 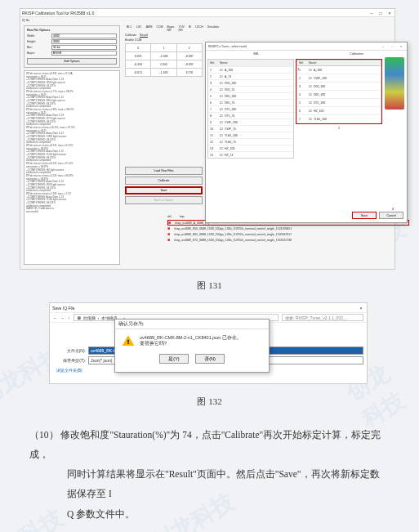 What do you see at coordinates (251, 154) in the screenshot?
I see `list-item: 14☑HZ_74` at bounding box center [251, 154].